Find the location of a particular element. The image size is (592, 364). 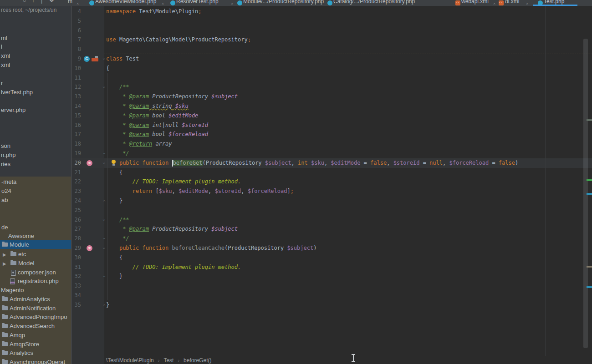

tree-item-ab: ab is located at coordinates (36, 200).